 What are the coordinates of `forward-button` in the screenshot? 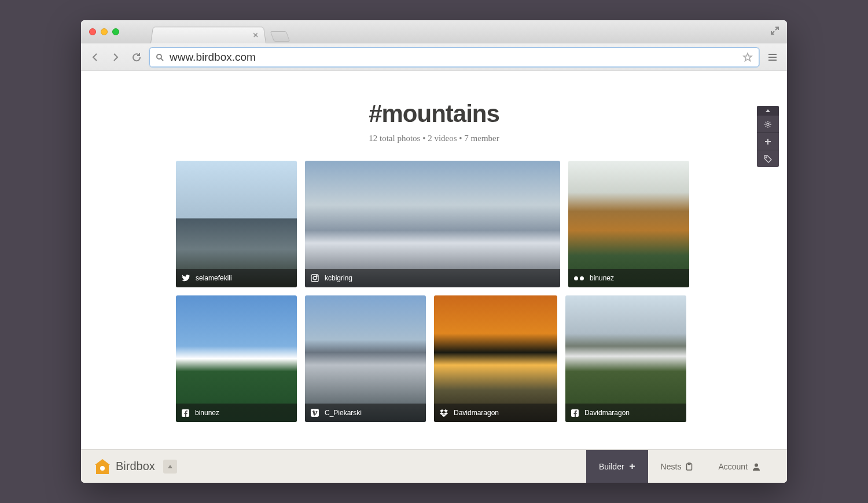 It's located at (116, 57).